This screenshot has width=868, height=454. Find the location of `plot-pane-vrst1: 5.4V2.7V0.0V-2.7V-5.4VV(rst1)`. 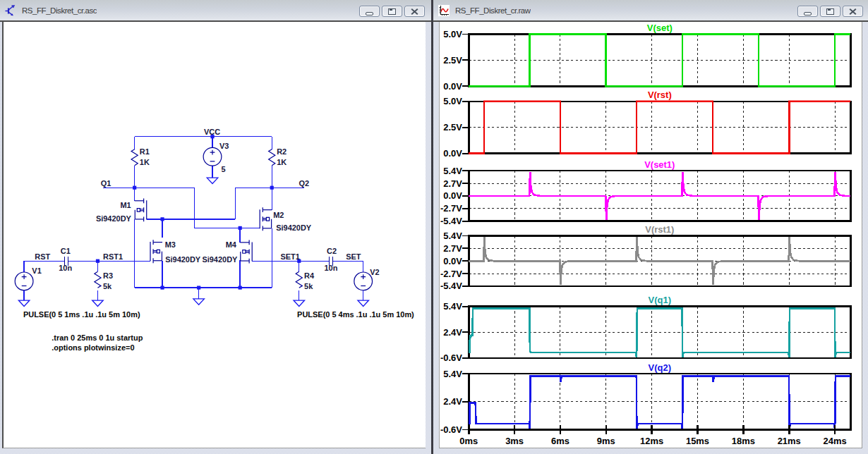

plot-pane-vrst1: 5.4V2.7V0.0V-2.7V-5.4VV(rst1) is located at coordinates (645, 258).